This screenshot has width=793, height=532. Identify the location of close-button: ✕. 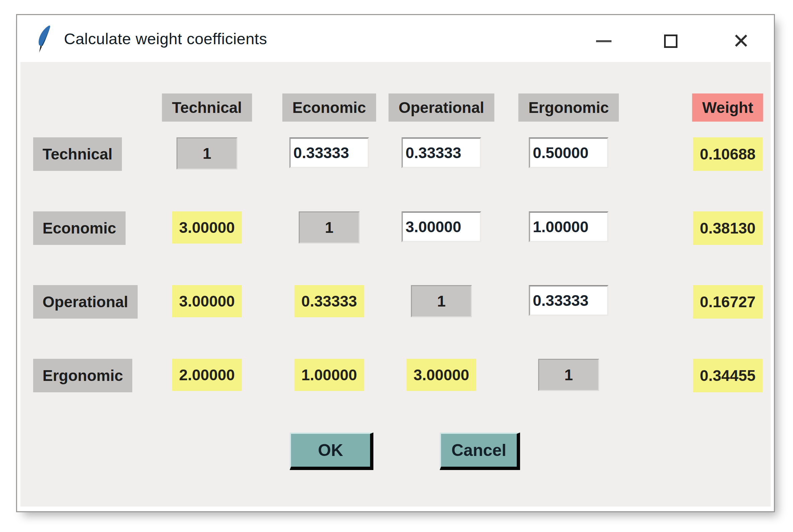
(741, 41).